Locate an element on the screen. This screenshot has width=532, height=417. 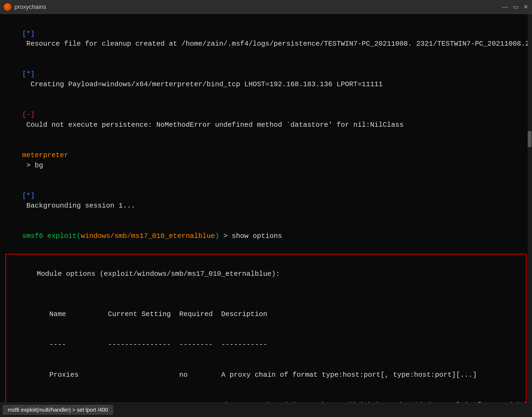
module-row-proxies: Proxies no A proxy chain of format type:… is located at coordinates (266, 375).